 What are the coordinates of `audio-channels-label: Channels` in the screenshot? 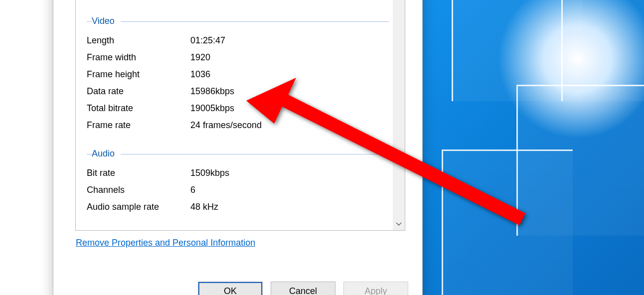 It's located at (139, 190).